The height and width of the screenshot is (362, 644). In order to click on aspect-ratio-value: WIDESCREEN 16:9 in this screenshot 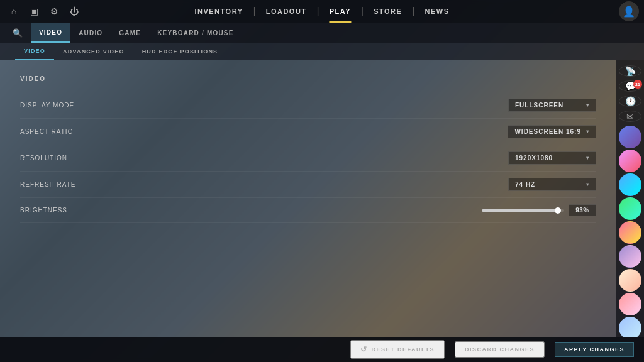, I will do `click(548, 132)`.